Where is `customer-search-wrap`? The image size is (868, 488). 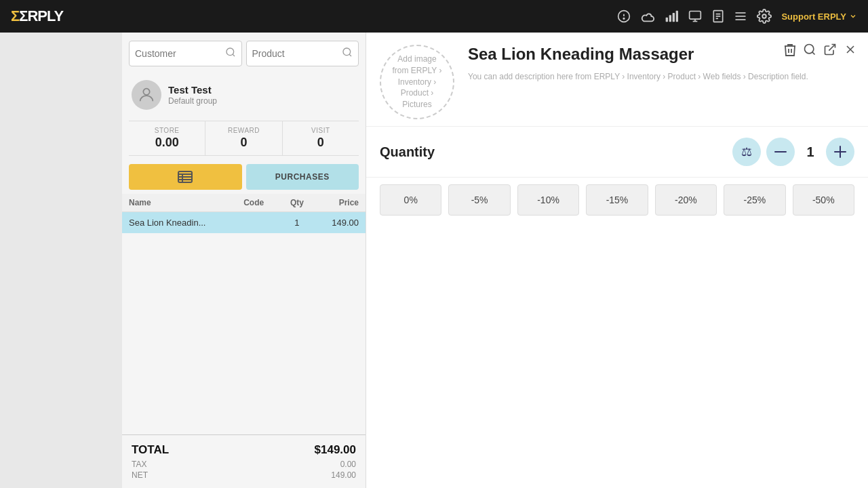 customer-search-wrap is located at coordinates (186, 54).